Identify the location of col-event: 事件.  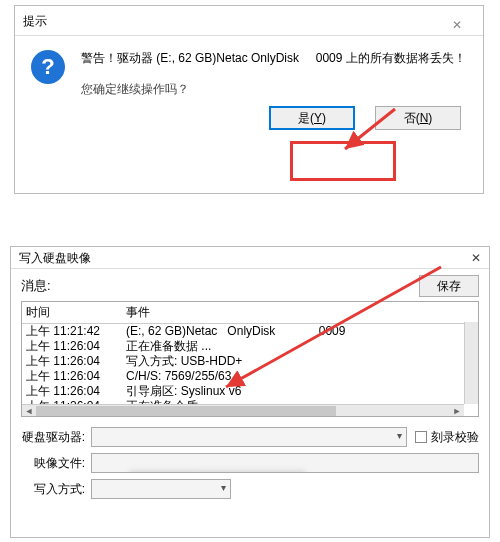
(300, 312).